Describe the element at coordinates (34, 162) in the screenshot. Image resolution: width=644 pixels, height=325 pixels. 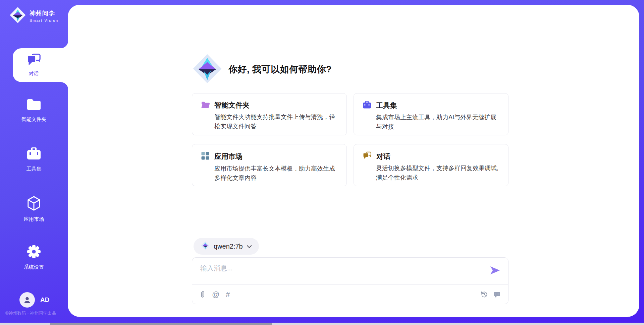
I see `sidebar: 神州问学 Smart Vision 对话 智能文件夹` at that location.